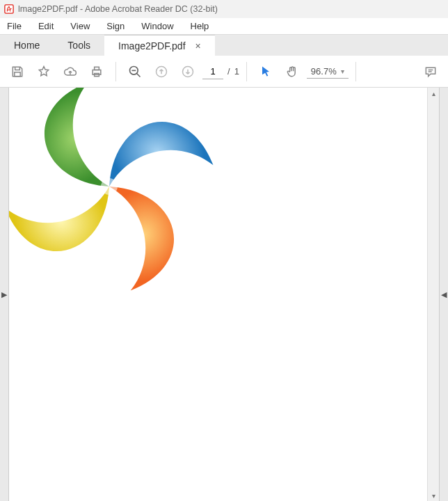 The image size is (448, 501). What do you see at coordinates (266, 72) in the screenshot?
I see `selection-tool-button` at bounding box center [266, 72].